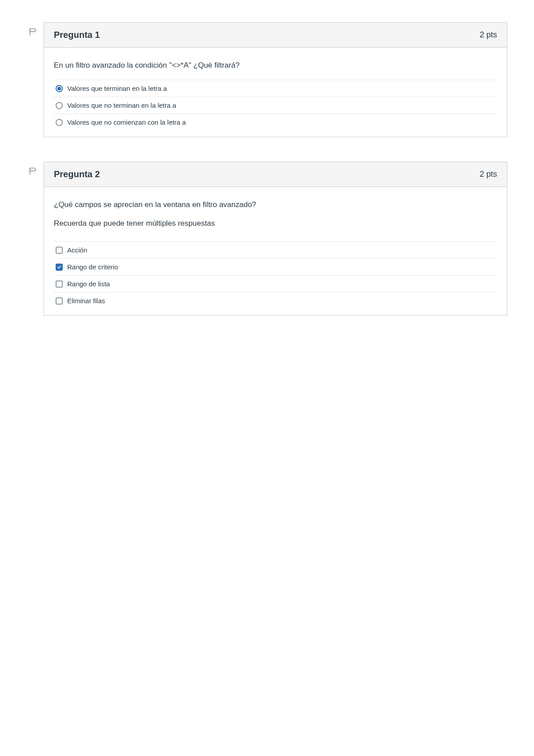  I want to click on answer-label: Rango de criterio, so click(93, 267).